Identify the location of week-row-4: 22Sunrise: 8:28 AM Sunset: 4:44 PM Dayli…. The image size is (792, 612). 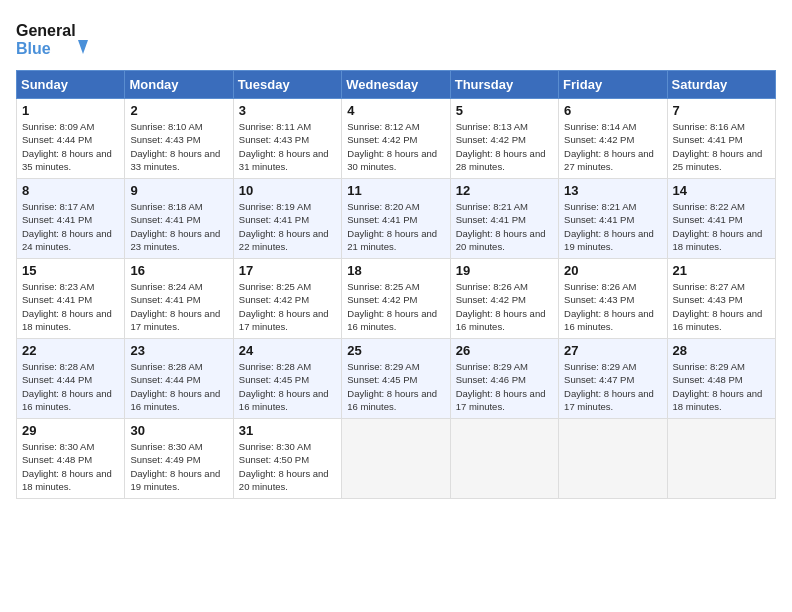
(396, 379).